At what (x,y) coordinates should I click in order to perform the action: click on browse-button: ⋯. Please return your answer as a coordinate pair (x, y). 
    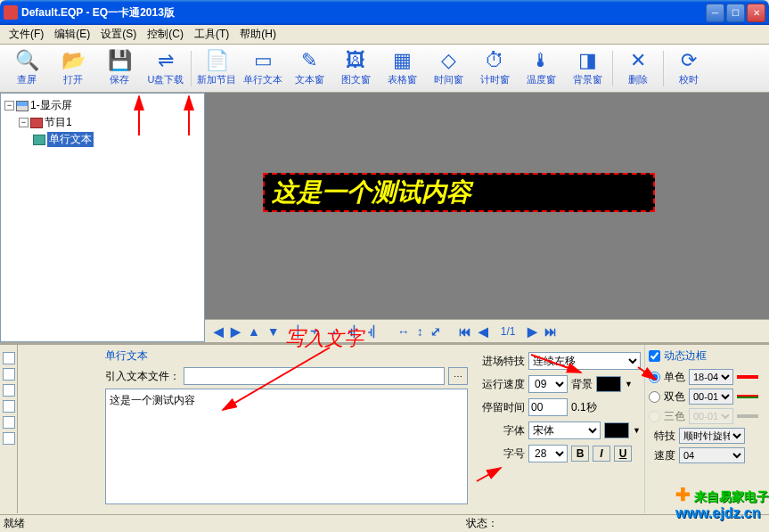
    Looking at the image, I should click on (458, 376).